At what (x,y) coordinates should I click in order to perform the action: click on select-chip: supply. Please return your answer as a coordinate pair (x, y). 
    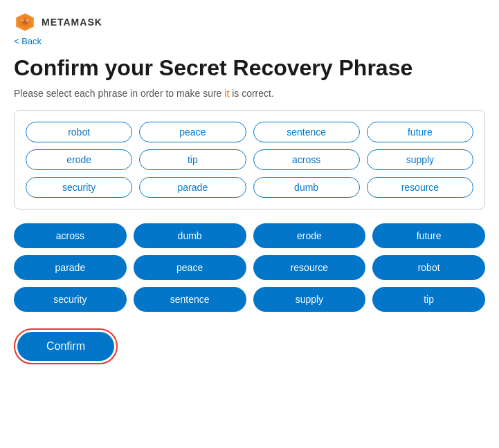
    Looking at the image, I should click on (420, 160).